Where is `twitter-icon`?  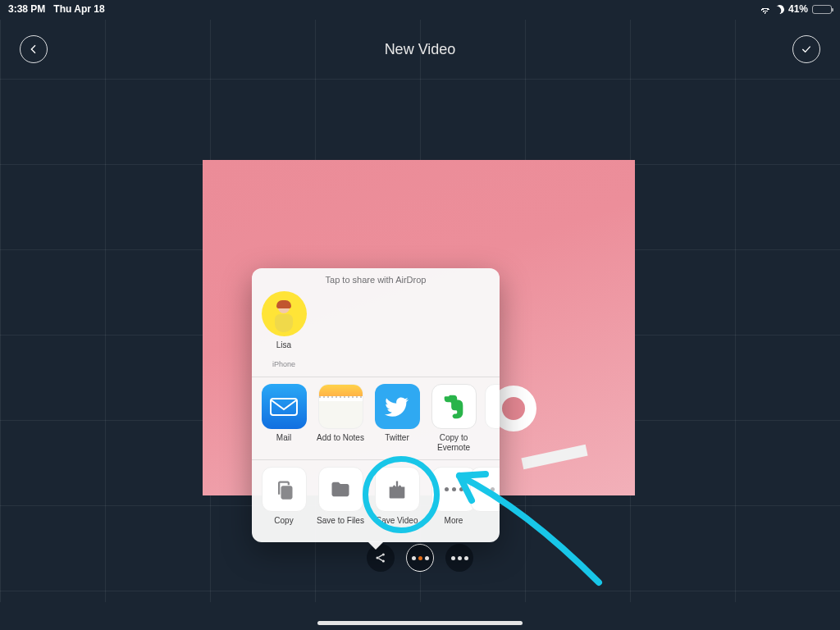
twitter-icon is located at coordinates (397, 407).